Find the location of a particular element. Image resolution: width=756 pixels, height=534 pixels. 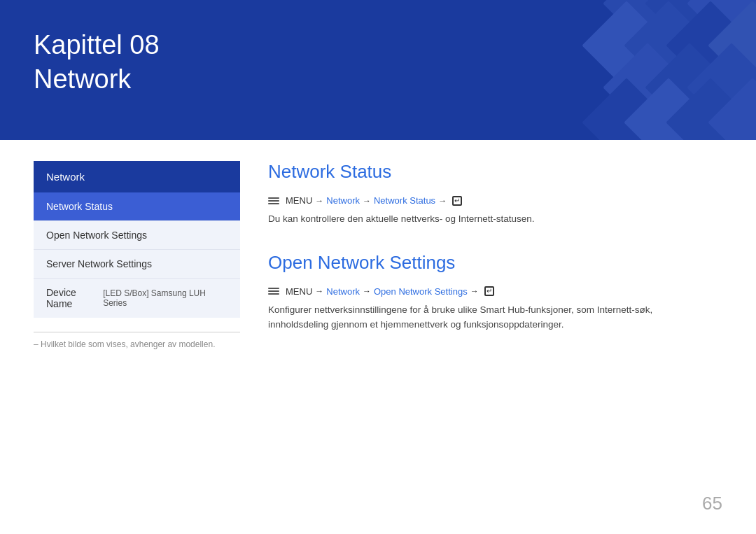

arrow-5: → is located at coordinates (367, 291).